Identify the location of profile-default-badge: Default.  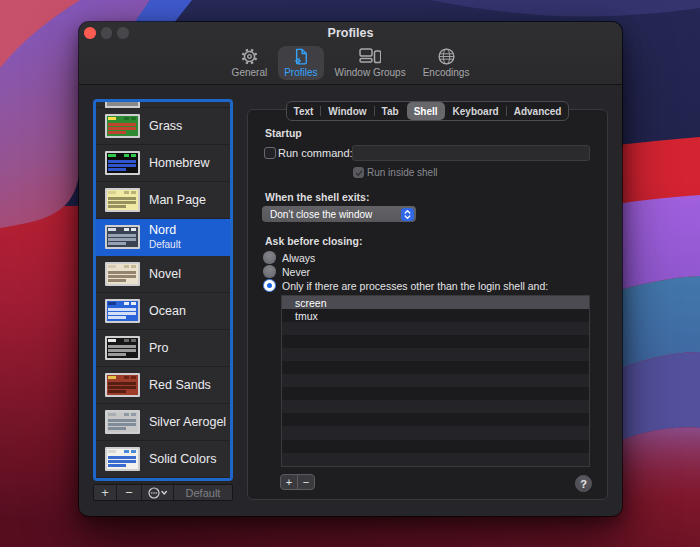
(165, 244).